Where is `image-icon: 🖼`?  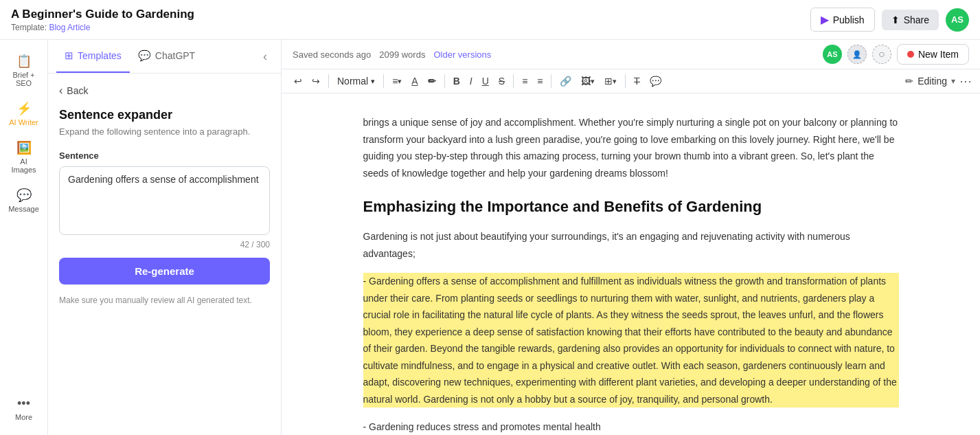 image-icon: 🖼 is located at coordinates (586, 81).